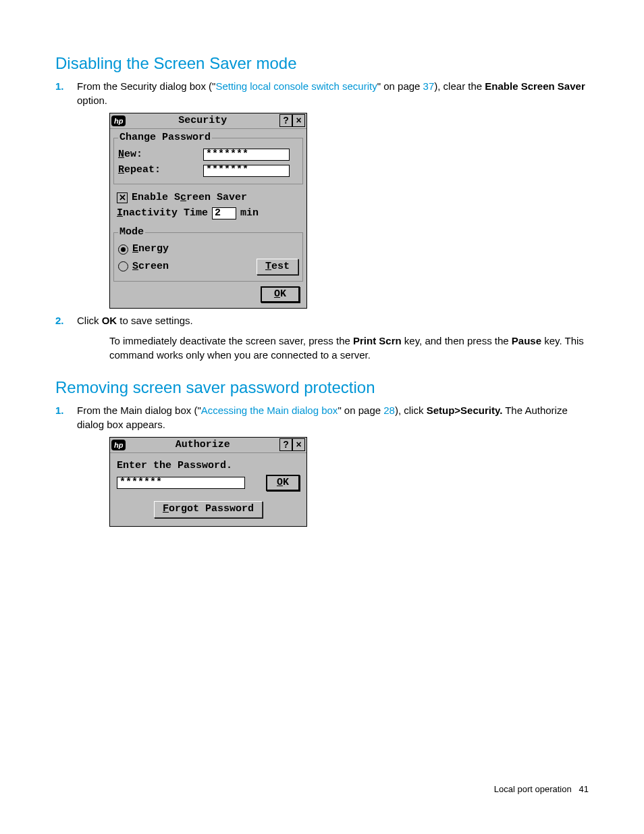 The width and height of the screenshot is (644, 834). Describe the element at coordinates (208, 122) in the screenshot. I see `titlebar: hp Security ? ×` at that location.